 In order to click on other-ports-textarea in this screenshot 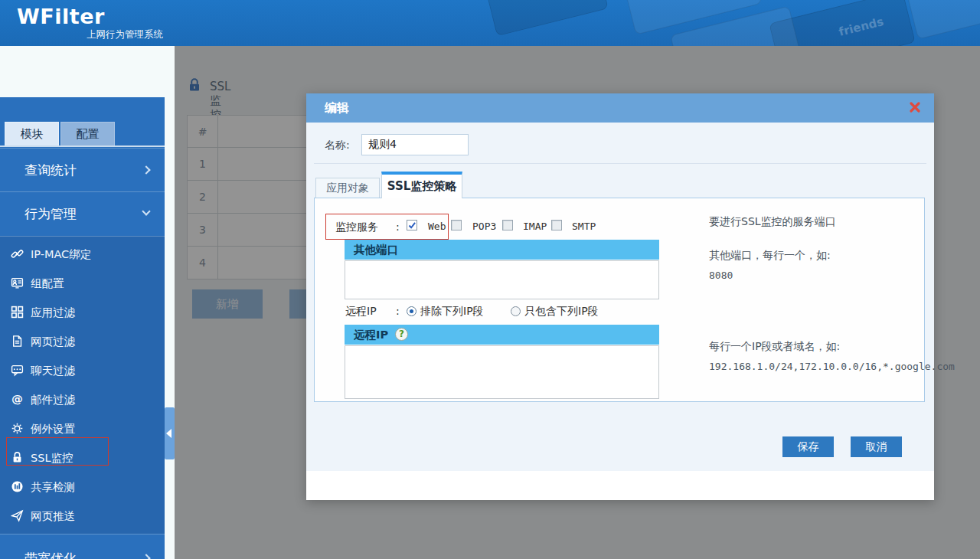, I will do `click(502, 280)`.